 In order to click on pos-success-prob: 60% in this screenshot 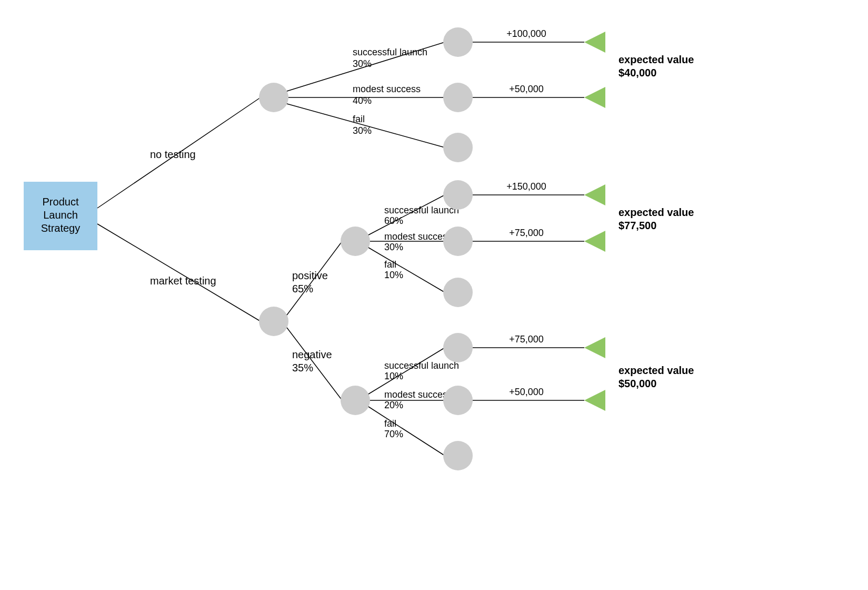, I will do `click(394, 221)`.